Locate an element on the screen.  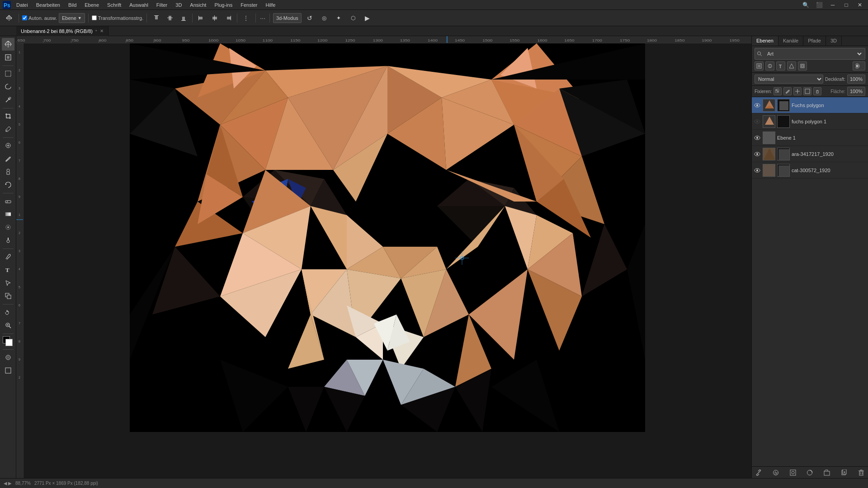
menu-ebene: Ebene is located at coordinates (92, 5).